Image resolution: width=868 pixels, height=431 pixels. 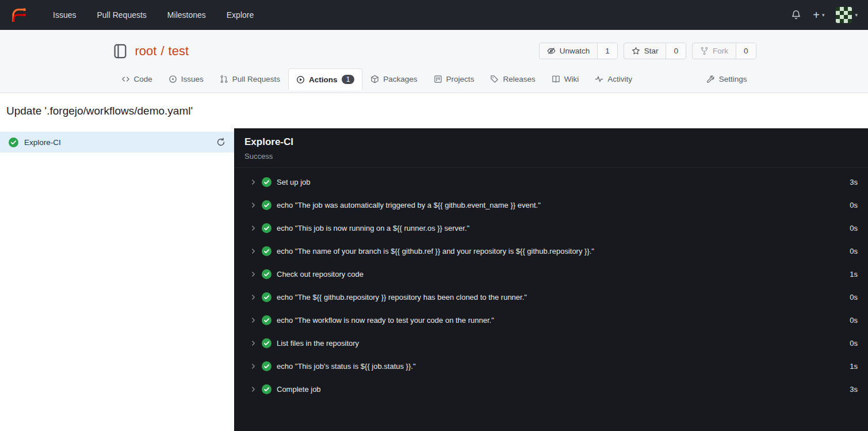 What do you see at coordinates (434, 15) in the screenshot?
I see `top-navbar: Issues Pull Requests Milestones Explore …` at bounding box center [434, 15].